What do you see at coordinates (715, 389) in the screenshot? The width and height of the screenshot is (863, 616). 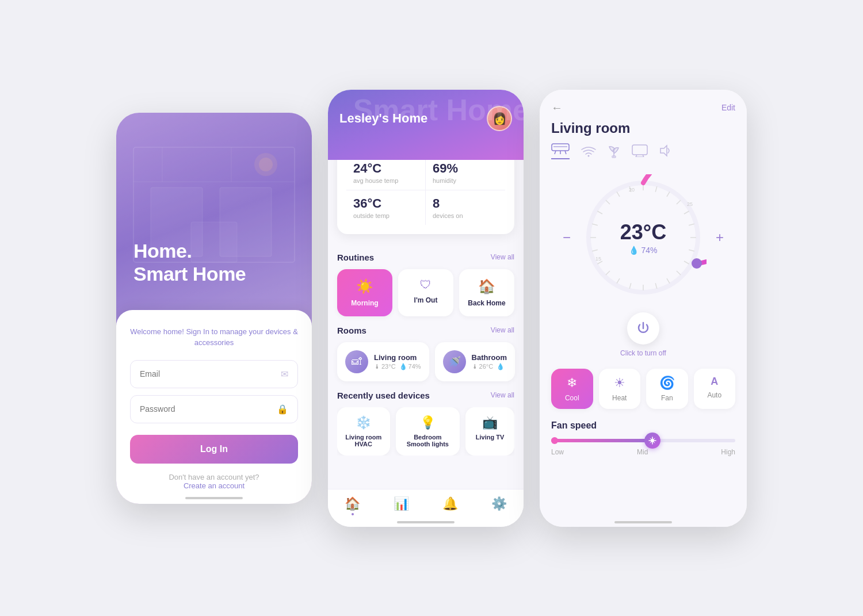 I see `mode-auto: A Auto` at bounding box center [715, 389].